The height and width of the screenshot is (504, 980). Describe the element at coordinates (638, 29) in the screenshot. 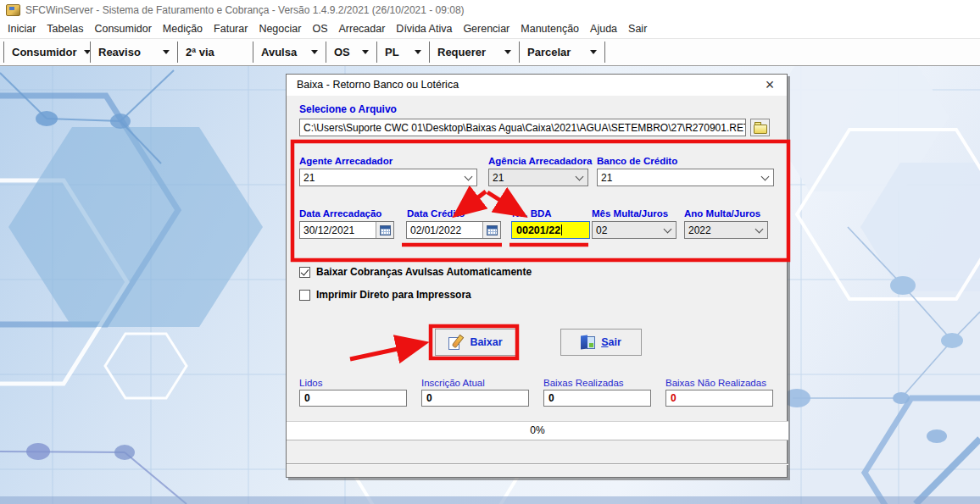

I see `menu-item-sair: Sair` at that location.